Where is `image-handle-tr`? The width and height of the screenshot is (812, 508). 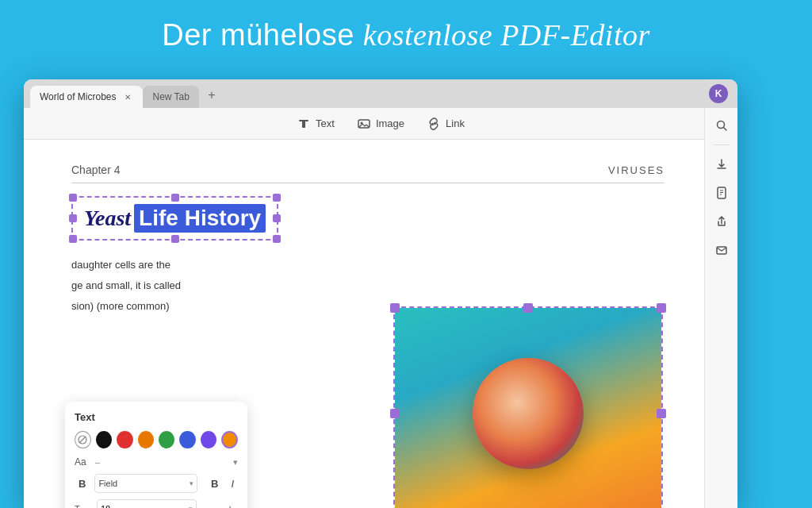
image-handle-tr is located at coordinates (661, 308).